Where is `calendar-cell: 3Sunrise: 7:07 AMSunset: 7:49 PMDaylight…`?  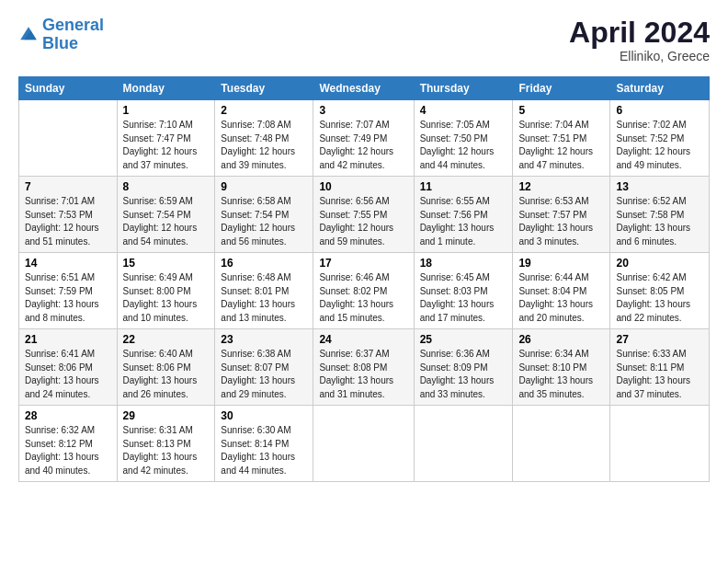
calendar-cell: 3Sunrise: 7:07 AMSunset: 7:49 PMDaylight… is located at coordinates (364, 138).